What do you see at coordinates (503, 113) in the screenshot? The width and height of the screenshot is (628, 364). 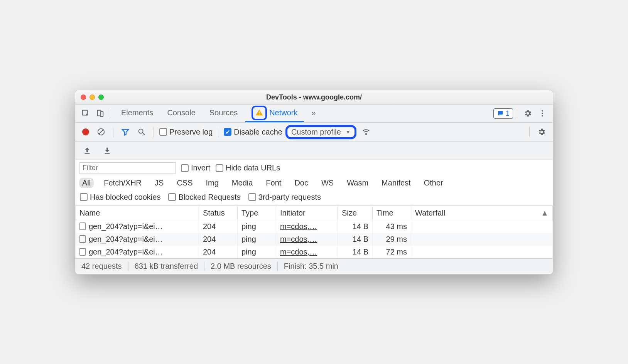 I see `issues-badge: 1` at bounding box center [503, 113].